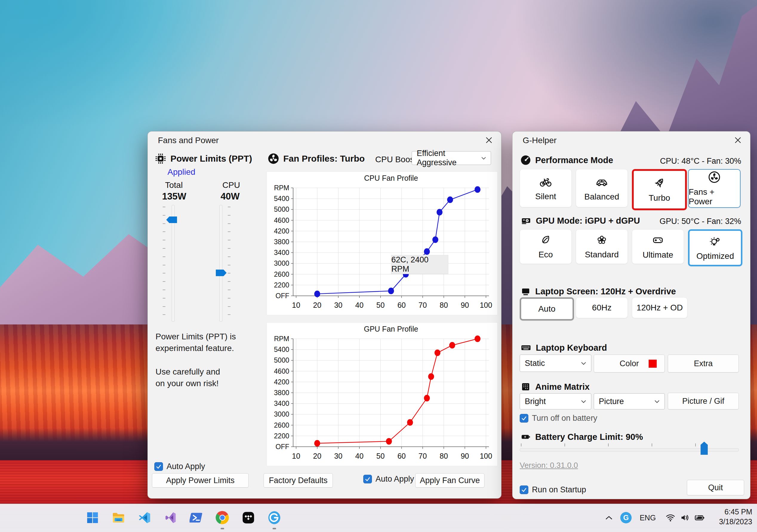 This screenshot has height=532, width=757. What do you see at coordinates (274, 159) in the screenshot?
I see `fan-icon` at bounding box center [274, 159].